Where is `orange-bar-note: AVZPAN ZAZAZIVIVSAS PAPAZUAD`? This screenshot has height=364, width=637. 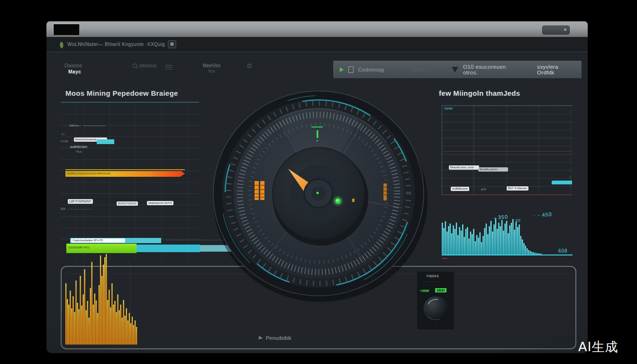 orange-bar-note: AVZPAN ZAZAZIVIVSAS PAPAZUAD is located at coordinates (104, 173).